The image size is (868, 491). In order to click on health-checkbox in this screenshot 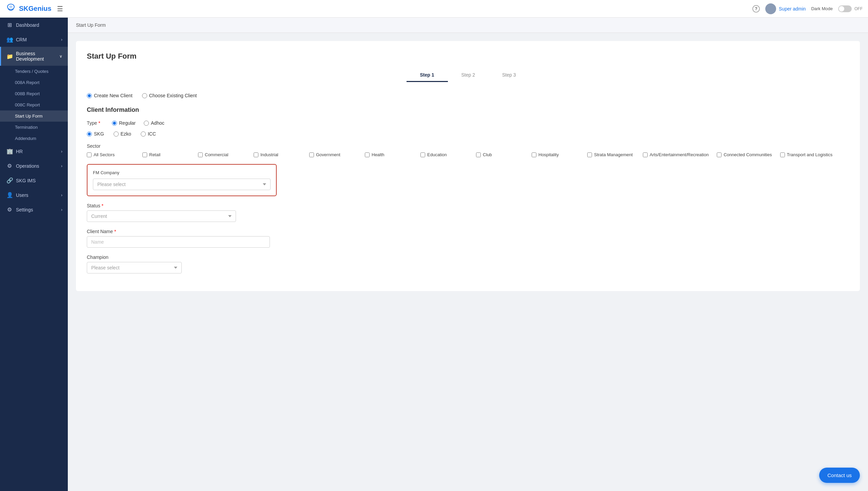, I will do `click(367, 155)`.